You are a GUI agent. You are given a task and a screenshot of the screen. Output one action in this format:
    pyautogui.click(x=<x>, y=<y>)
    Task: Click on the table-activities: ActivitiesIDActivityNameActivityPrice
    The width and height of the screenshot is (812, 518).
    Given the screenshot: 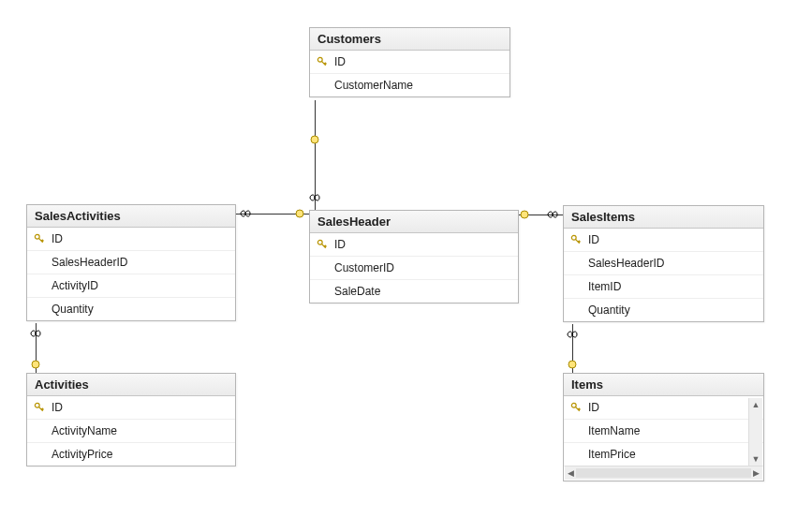 What is the action you would take?
    pyautogui.click(x=131, y=420)
    